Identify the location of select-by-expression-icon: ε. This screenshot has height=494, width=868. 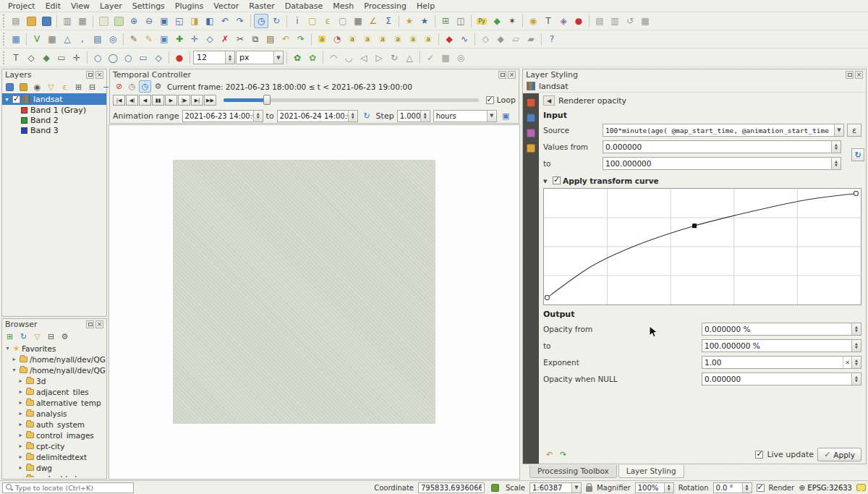
(328, 21).